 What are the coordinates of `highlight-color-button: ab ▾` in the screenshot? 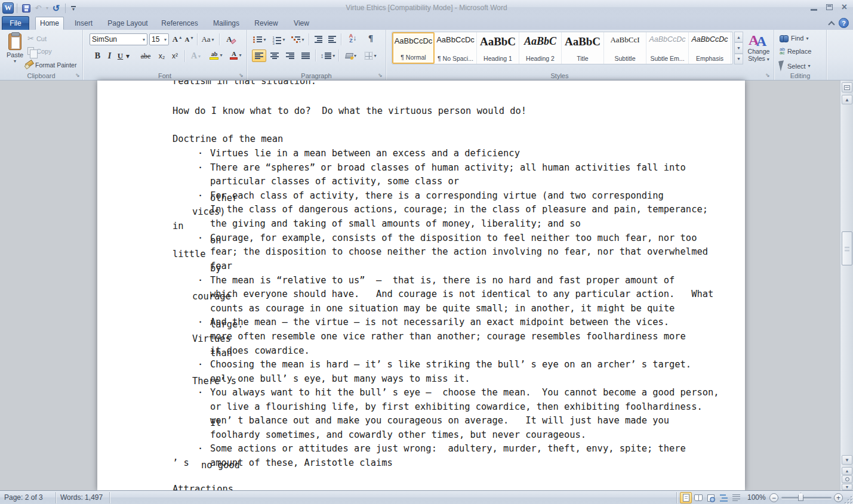 It's located at (216, 55).